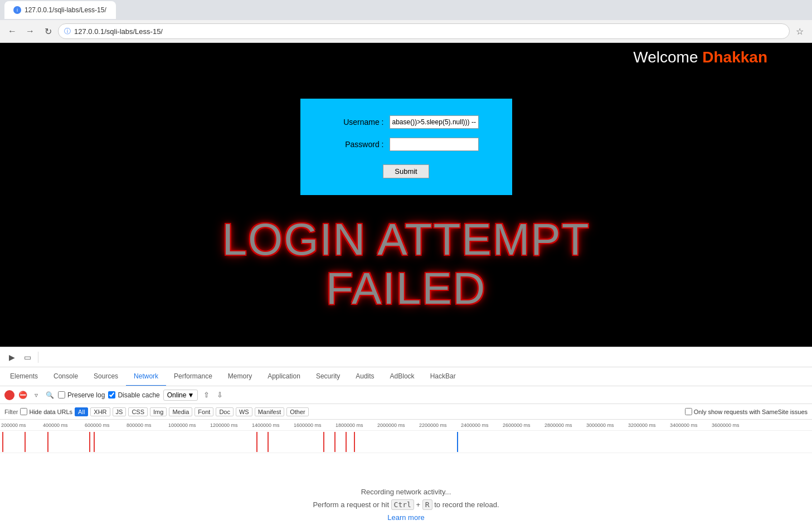  What do you see at coordinates (406, 172) in the screenshot?
I see `submit-button: Submit` at bounding box center [406, 172].